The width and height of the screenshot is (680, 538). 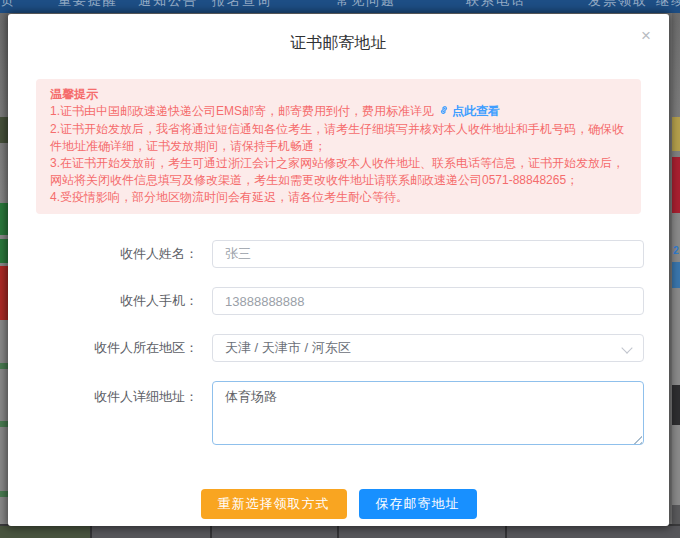 I want to click on background-nav-bar: 首页 重要提醒 通知公告 报名查询 常见问题 联系电话 发票领取 继续教育, so click(x=340, y=6).